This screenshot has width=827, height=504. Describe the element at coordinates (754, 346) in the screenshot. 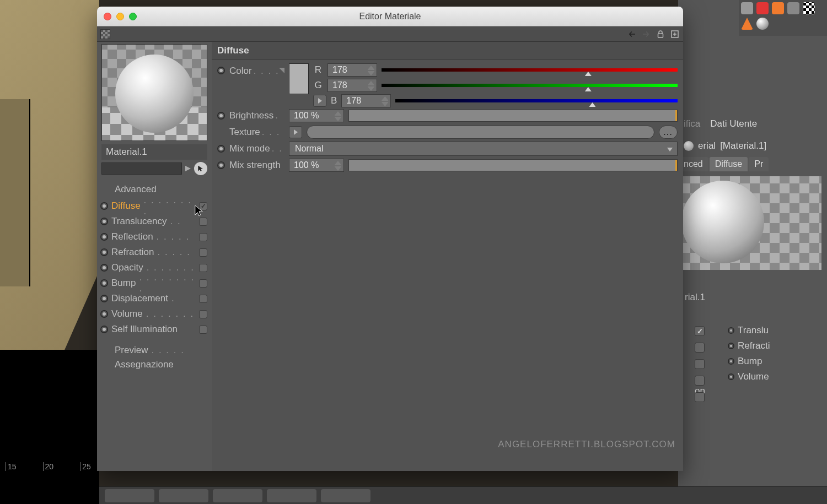

I see `attr-ch: Refracti` at that location.